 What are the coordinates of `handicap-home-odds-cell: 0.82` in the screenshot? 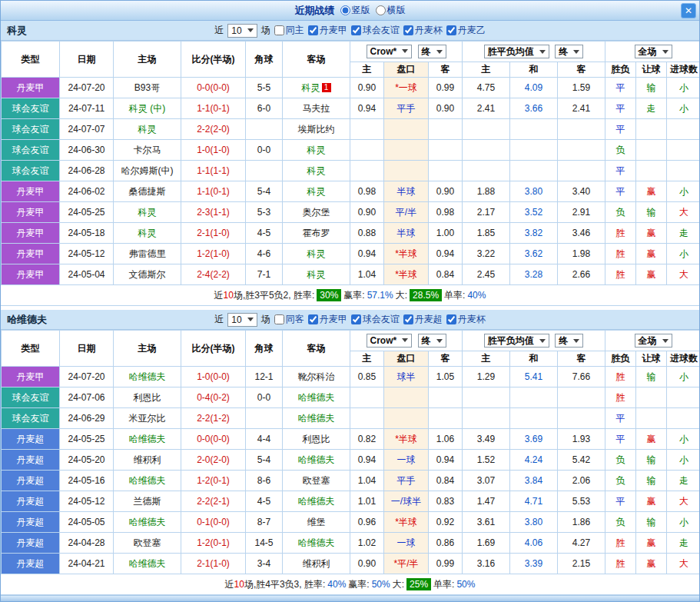 It's located at (367, 440).